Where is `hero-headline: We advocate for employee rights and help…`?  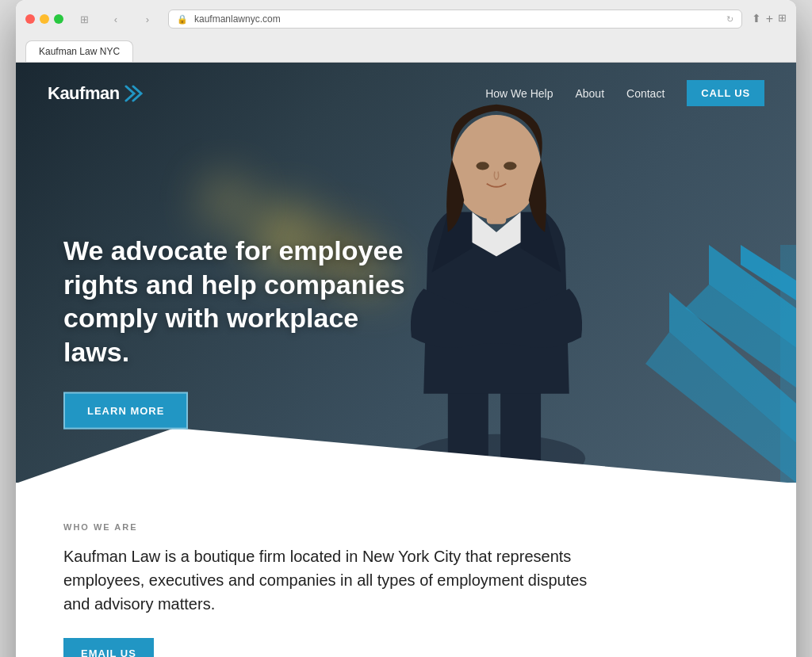 hero-headline: We advocate for employee rights and help… is located at coordinates (238, 301).